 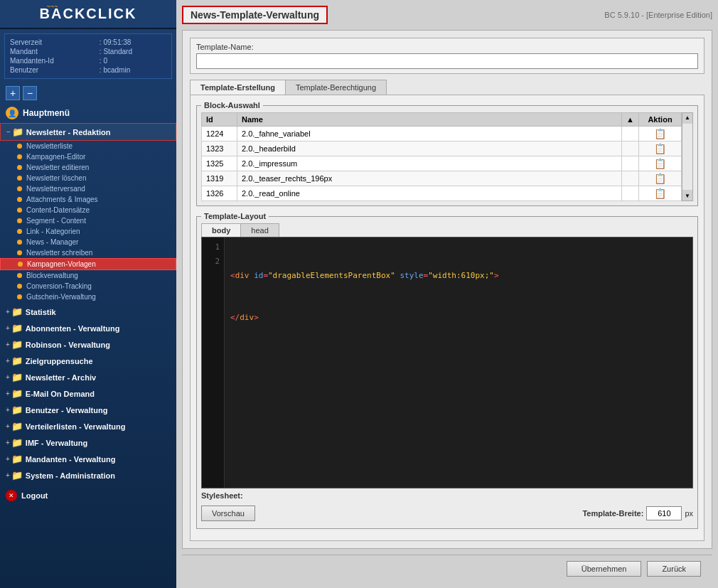 What do you see at coordinates (88, 328) in the screenshot?
I see `abonnenten-item: + 📁 Abonnenten - Verwaltung` at bounding box center [88, 328].